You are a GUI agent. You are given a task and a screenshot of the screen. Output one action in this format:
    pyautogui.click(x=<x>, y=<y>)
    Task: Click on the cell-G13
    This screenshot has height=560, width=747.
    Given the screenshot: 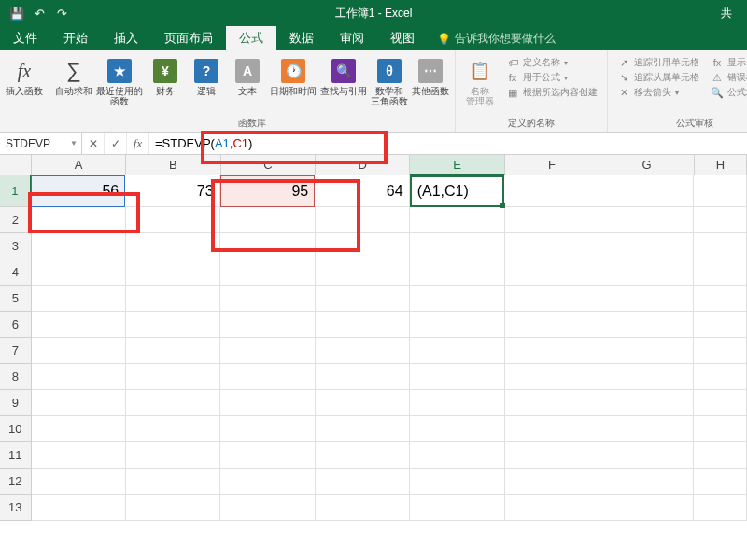 What is the action you would take?
    pyautogui.click(x=646, y=508)
    